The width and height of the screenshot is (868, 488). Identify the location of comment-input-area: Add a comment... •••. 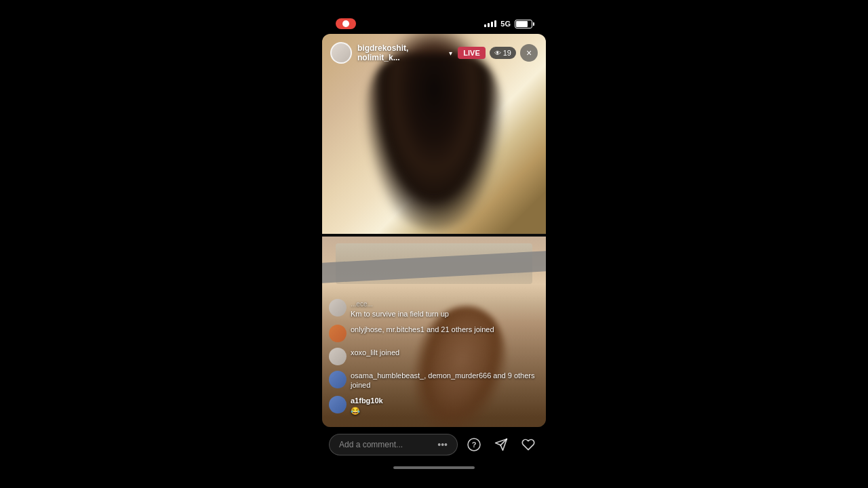
(393, 445).